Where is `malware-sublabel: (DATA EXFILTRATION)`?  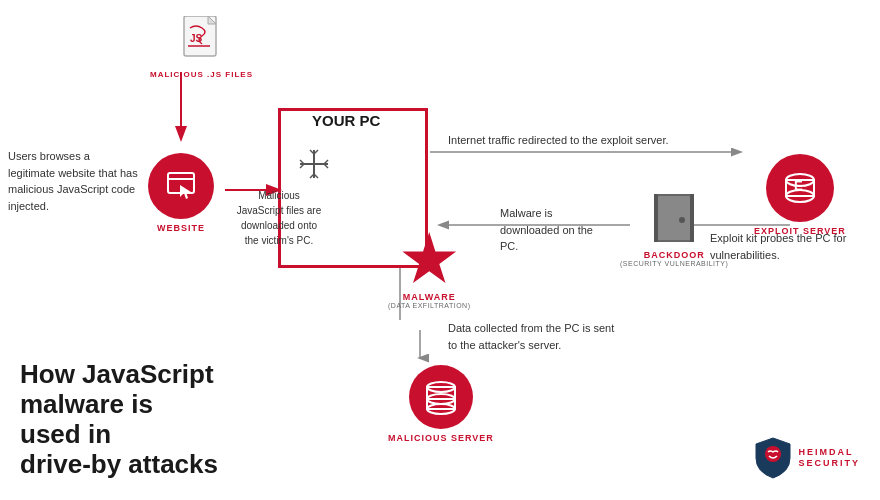
malware-sublabel: (DATA EXFILTRATION) is located at coordinates (429, 306).